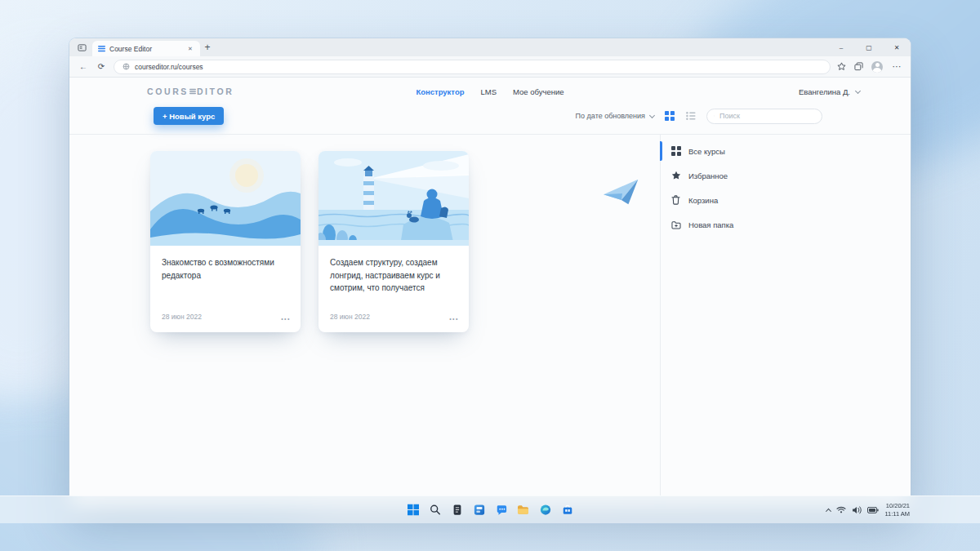  What do you see at coordinates (472, 67) in the screenshot?
I see `address-input: courseditor.ru/courses` at bounding box center [472, 67].